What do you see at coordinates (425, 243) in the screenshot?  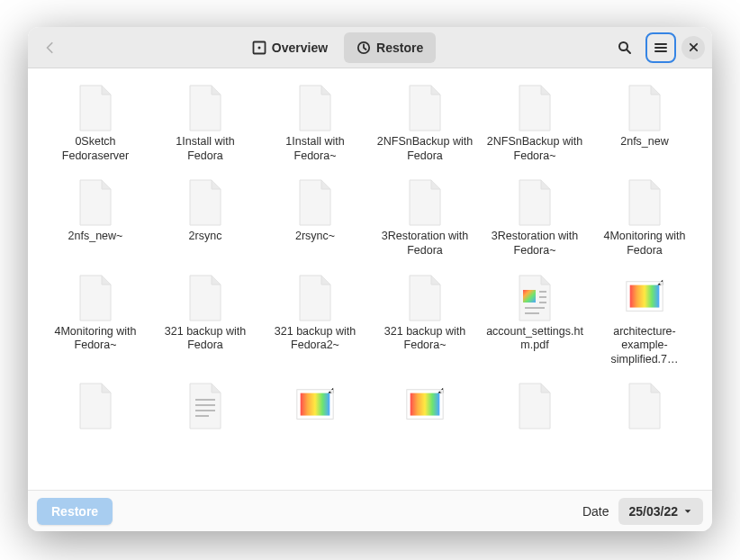 I see `file-label: 3Restoration with Fedora` at bounding box center [425, 243].